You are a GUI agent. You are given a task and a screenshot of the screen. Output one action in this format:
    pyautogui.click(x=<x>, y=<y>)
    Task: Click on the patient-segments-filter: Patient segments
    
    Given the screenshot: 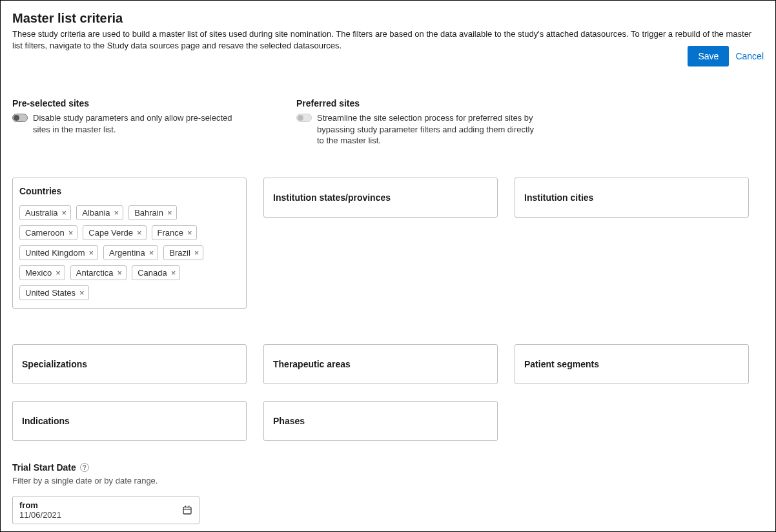 What is the action you would take?
    pyautogui.click(x=631, y=364)
    